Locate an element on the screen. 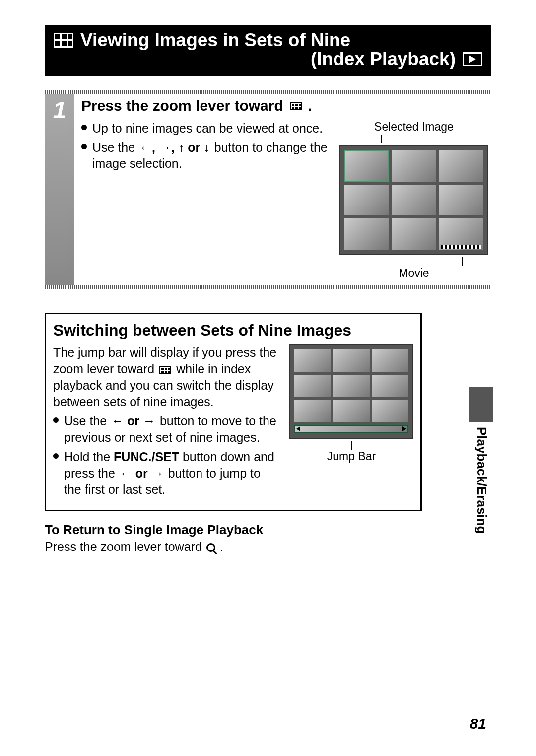 This screenshot has height=756, width=536. thumb-movie is located at coordinates (462, 234).